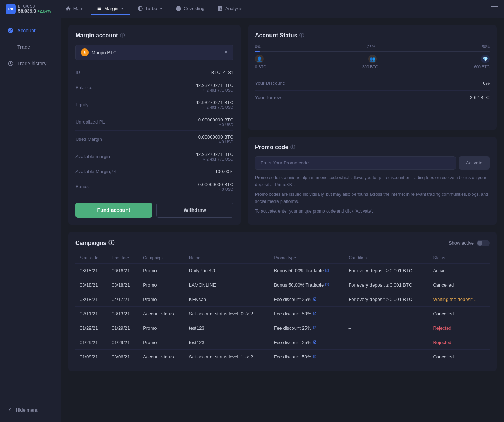 The width and height of the screenshot is (504, 422). Describe the element at coordinates (459, 258) in the screenshot. I see `col-status: Status` at that location.